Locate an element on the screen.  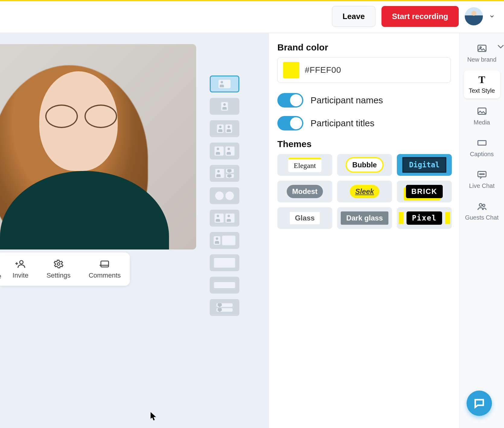
participant-names-label: Participant names is located at coordinates (347, 100).